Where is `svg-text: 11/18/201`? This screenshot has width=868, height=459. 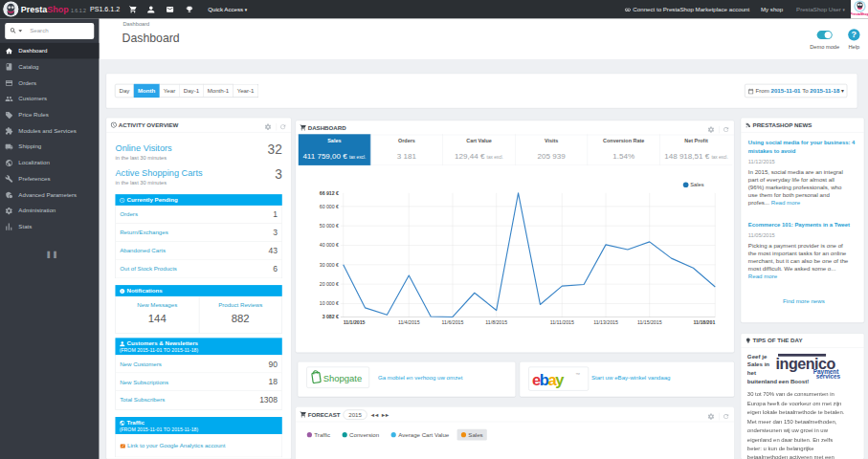
svg-text: 11/18/201 is located at coordinates (704, 322).